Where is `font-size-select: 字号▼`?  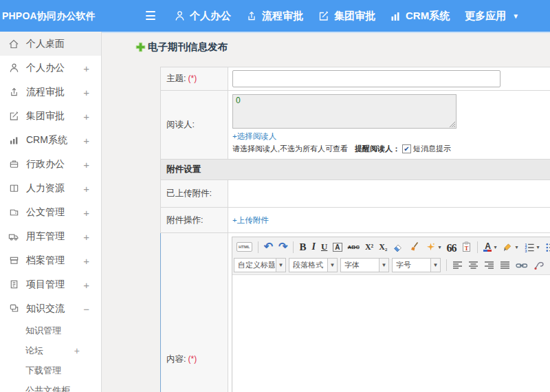
font-size-select: 字号▼ is located at coordinates (417, 265).